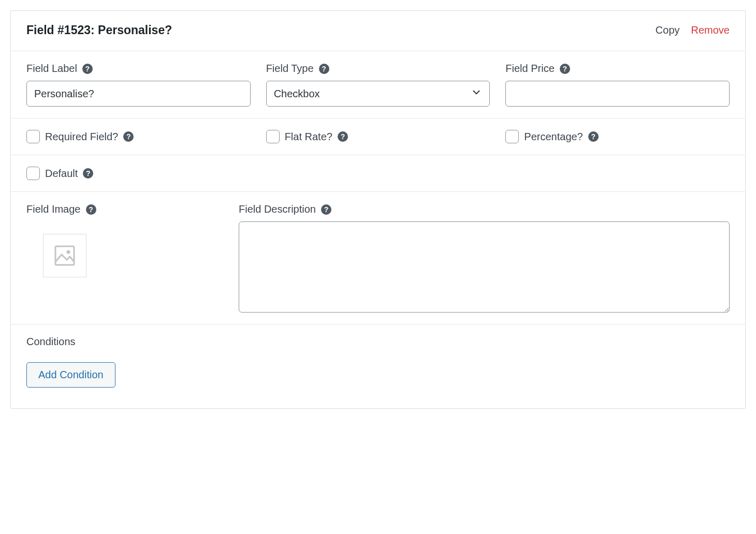 Image resolution: width=756 pixels, height=534 pixels. Describe the element at coordinates (378, 94) in the screenshot. I see `field-type-select: Checkbox` at that location.